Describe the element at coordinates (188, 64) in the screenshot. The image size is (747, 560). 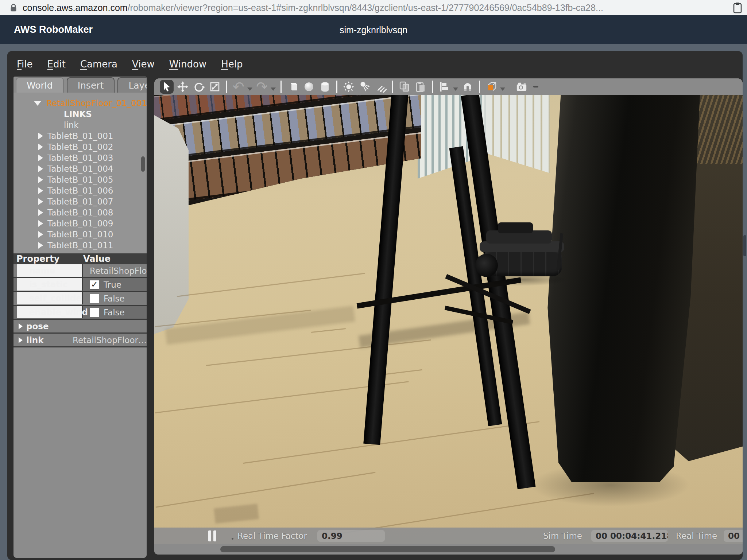
I see `menu-window: Window` at that location.